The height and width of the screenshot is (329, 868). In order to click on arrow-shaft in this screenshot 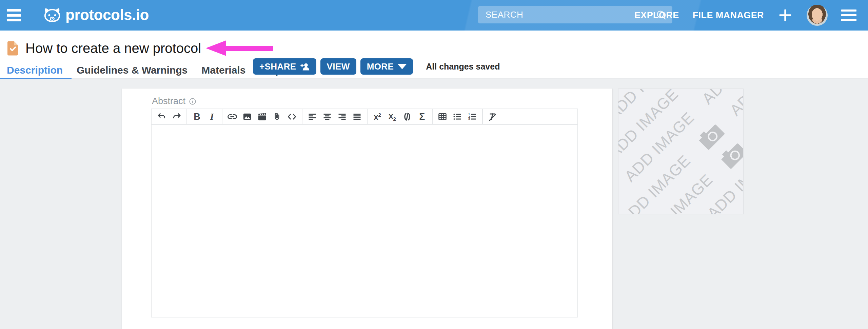, I will do `click(250, 48)`.